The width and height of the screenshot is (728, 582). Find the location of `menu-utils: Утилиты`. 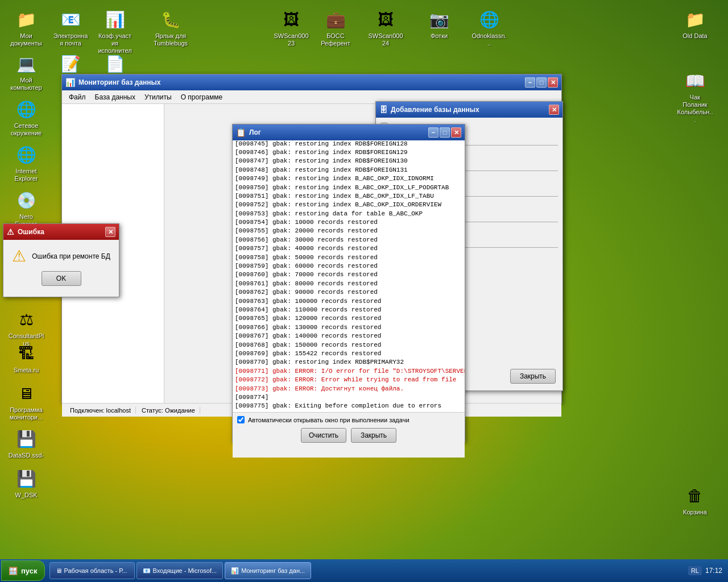

menu-utils: Утилиты is located at coordinates (158, 97).